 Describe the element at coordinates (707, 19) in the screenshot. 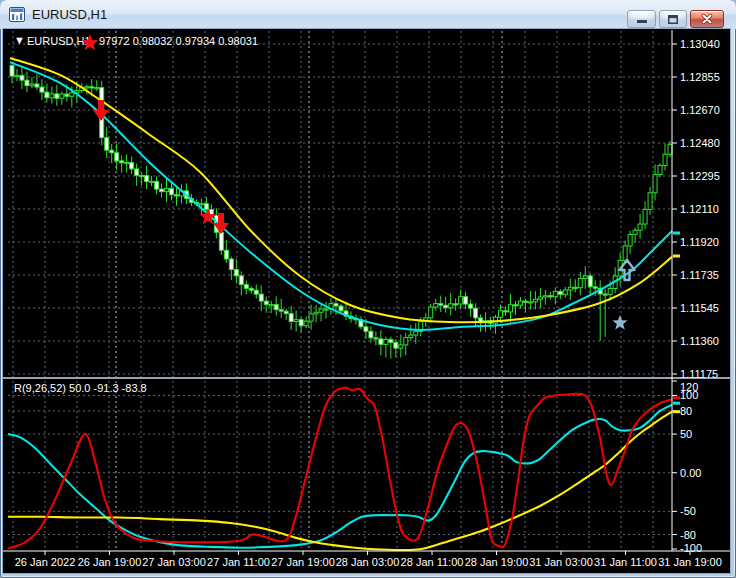

I see `close-button` at that location.